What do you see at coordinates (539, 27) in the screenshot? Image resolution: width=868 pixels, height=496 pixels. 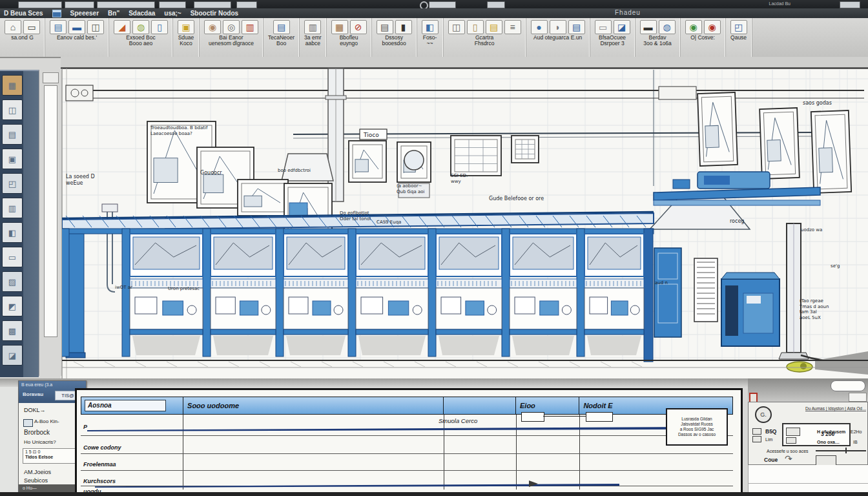 I see `ribbon-icon: ●` at bounding box center [539, 27].